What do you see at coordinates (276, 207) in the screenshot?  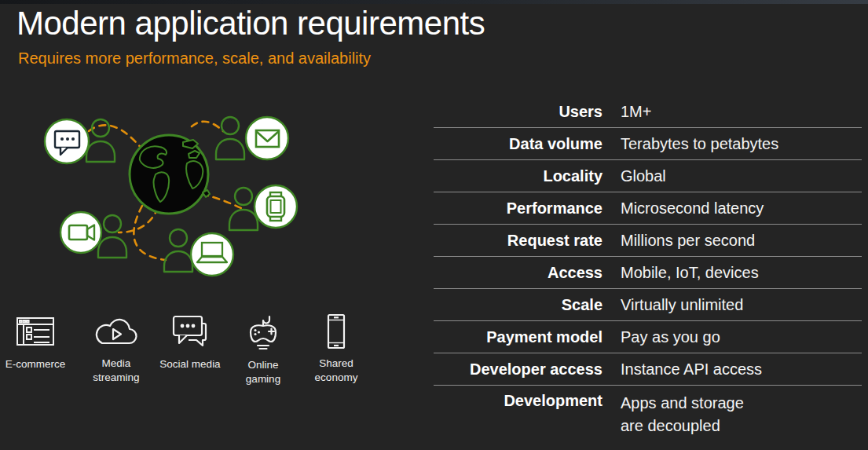 I see `smartwatch-icon` at bounding box center [276, 207].